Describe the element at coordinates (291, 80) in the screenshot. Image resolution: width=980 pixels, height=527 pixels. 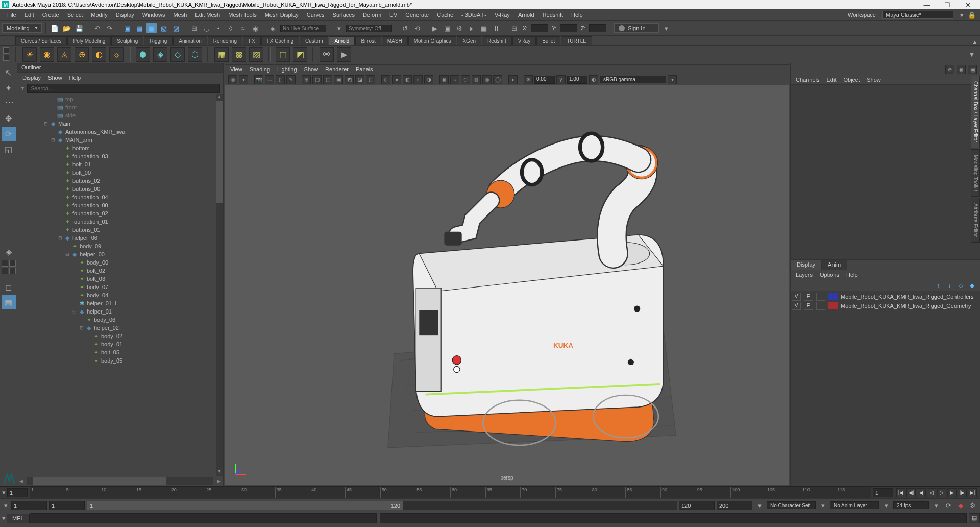
I see `vp-grease-icon: ✎` at that location.